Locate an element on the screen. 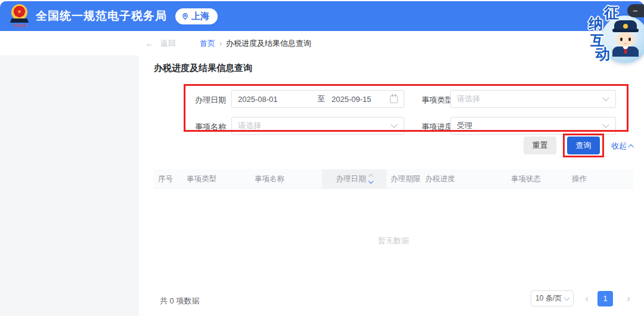  prev-page-button: ‹ is located at coordinates (587, 299).